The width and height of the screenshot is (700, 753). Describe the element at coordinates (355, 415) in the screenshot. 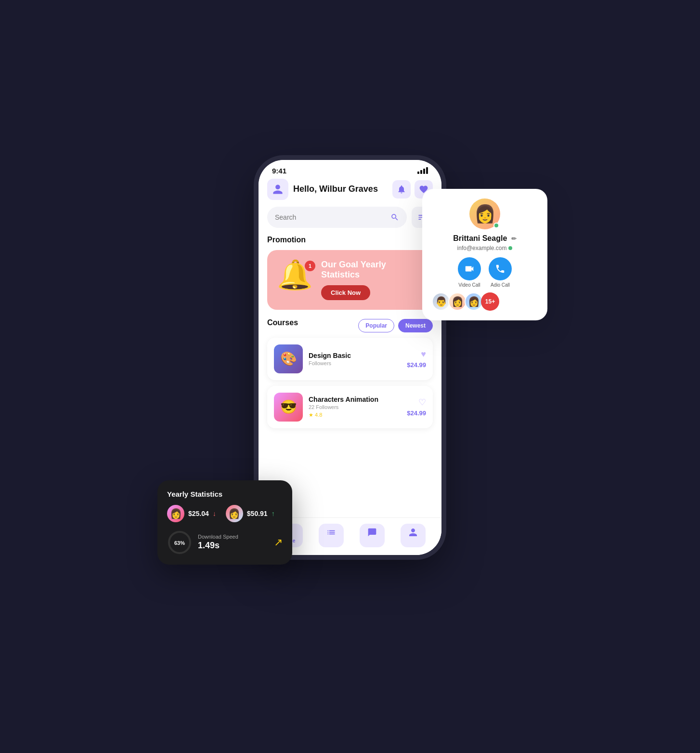

I see `course-rating-2: ★ 4.8` at that location.